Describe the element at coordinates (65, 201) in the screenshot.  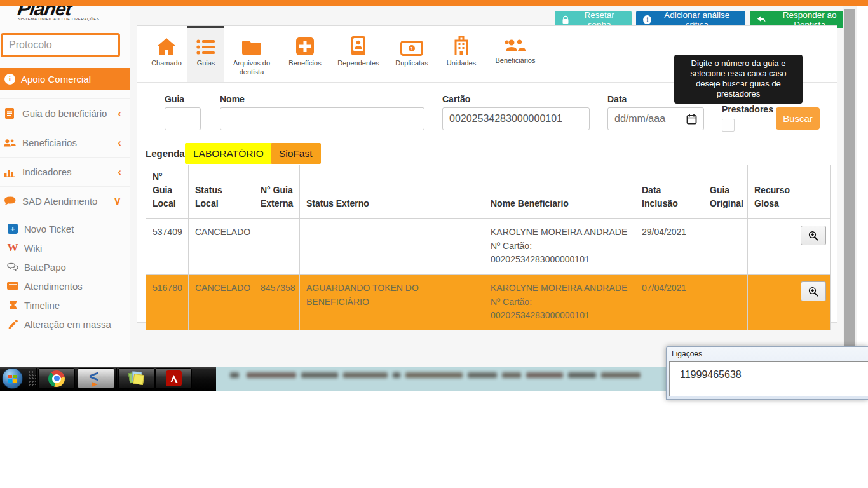
I see `sidebar-item-sad-atendimento: SAD Atendimento ∨` at that location.